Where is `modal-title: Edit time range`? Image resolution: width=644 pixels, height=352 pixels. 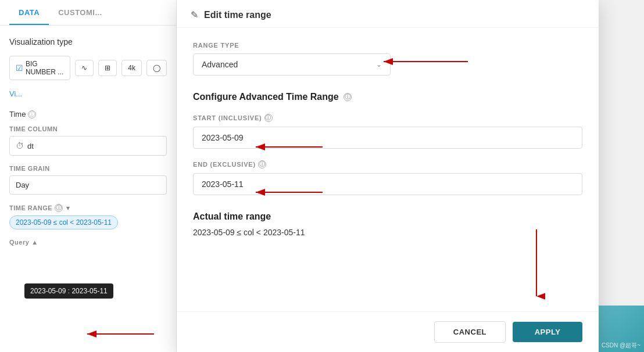
modal-title: Edit time range is located at coordinates (238, 15).